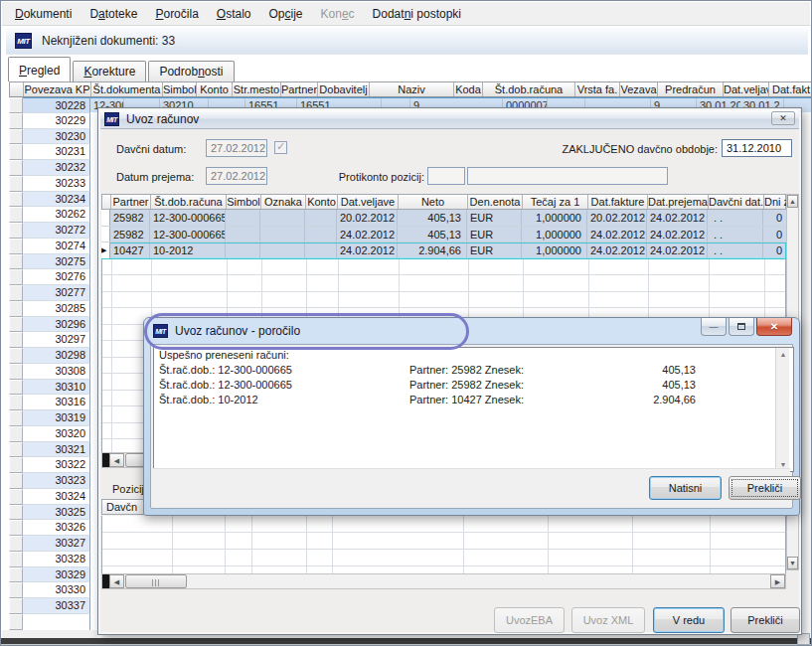 Image resolution: width=812 pixels, height=646 pixels. Describe the element at coordinates (618, 202) in the screenshot. I see `invoice-grid-column-header: Dat.fakture` at that location.